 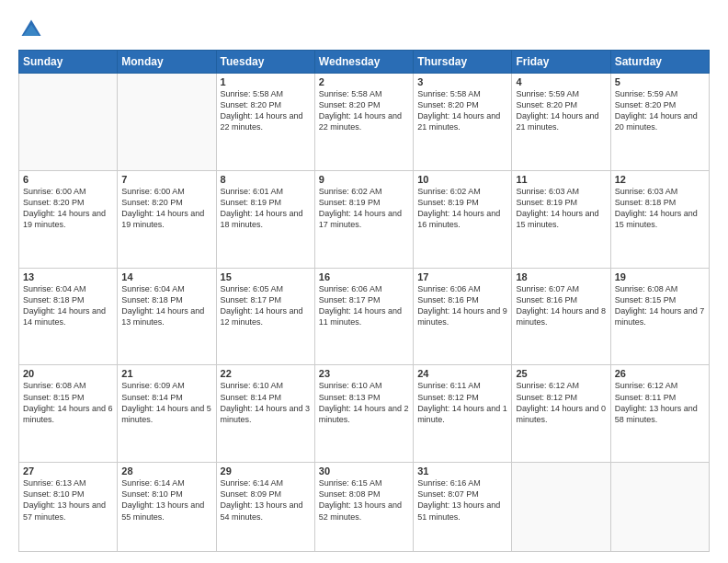 I want to click on cell-info: Sunrise: 6:16 AMSunset: 8:07 PMDaylight:…, so click(x=462, y=500).